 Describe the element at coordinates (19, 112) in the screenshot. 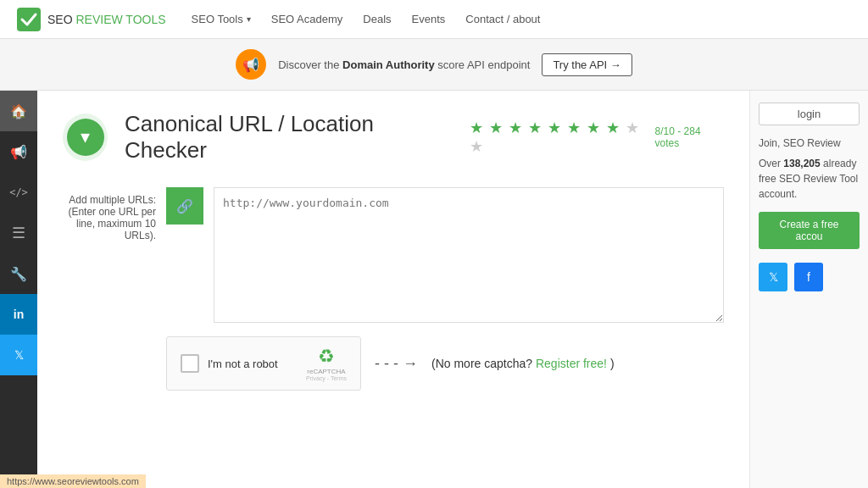

I see `home-icon: 🏠` at that location.